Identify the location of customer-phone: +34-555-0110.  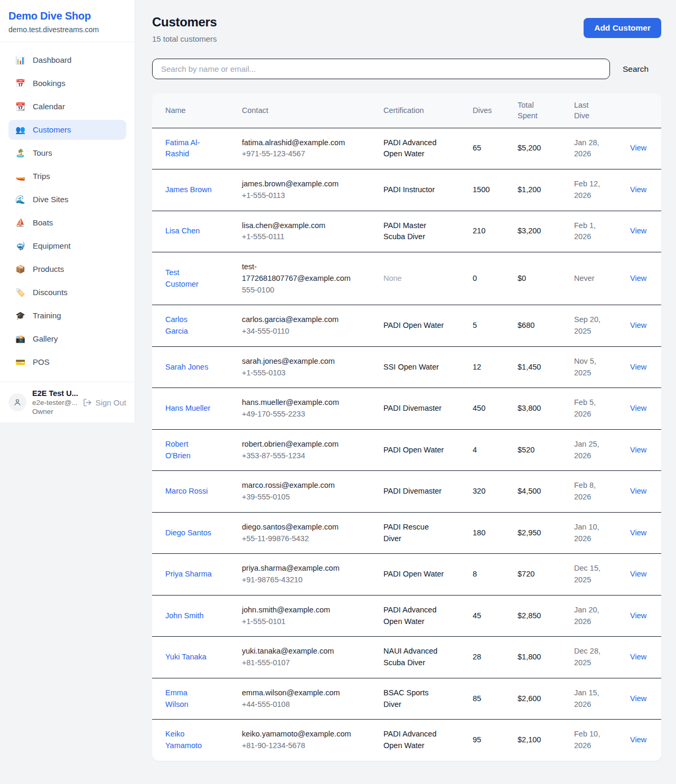
(306, 332).